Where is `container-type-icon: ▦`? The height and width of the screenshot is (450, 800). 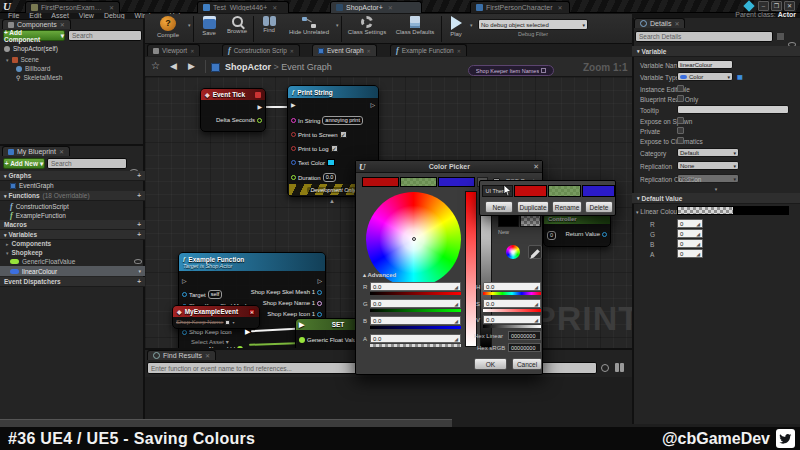
container-type-icon: ▦ is located at coordinates (740, 76).